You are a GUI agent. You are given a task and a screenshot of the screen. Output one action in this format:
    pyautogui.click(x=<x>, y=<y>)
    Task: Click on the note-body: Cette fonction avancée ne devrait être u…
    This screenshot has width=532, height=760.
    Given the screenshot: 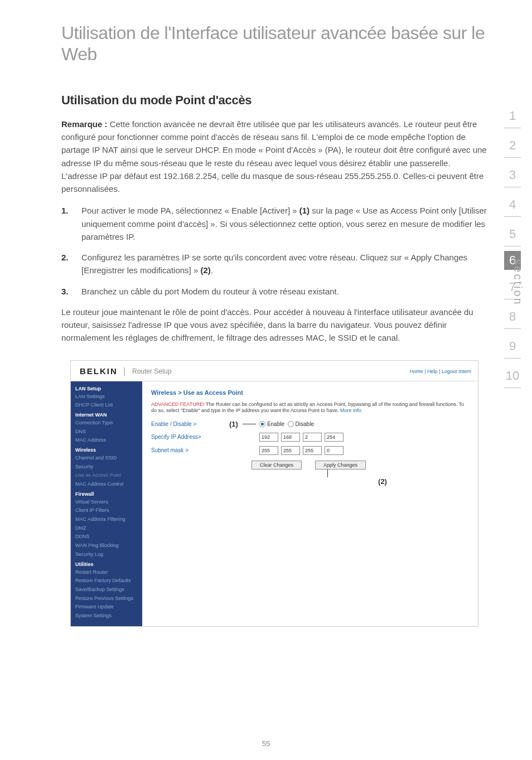 What is the action you would take?
    pyautogui.click(x=274, y=156)
    